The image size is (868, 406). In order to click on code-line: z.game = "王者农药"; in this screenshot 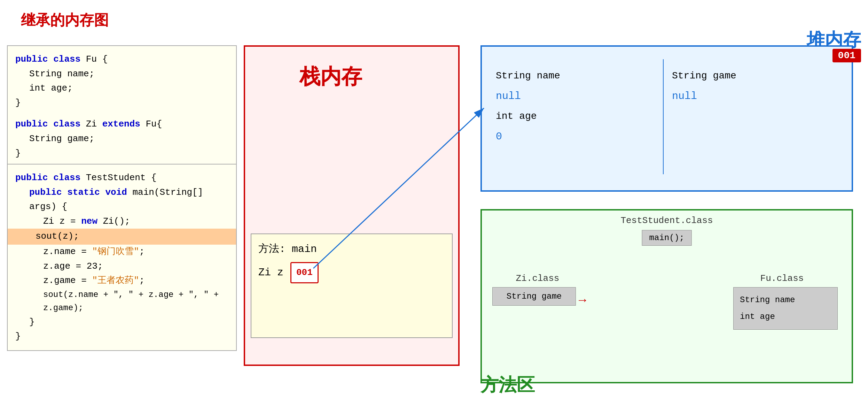, I will do `click(122, 281)`.